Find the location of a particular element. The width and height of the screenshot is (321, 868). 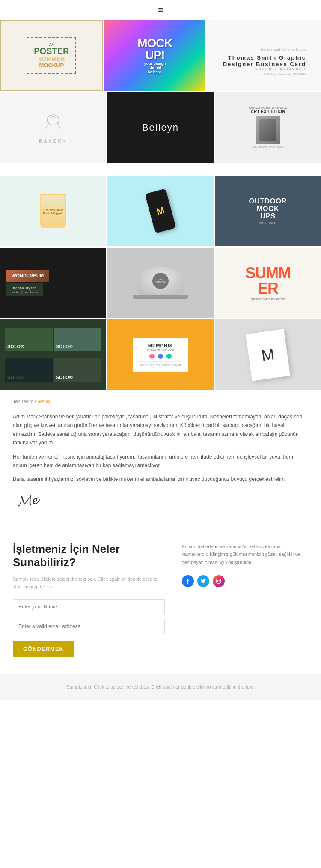

gallery-spacer is located at coordinates (160, 169).